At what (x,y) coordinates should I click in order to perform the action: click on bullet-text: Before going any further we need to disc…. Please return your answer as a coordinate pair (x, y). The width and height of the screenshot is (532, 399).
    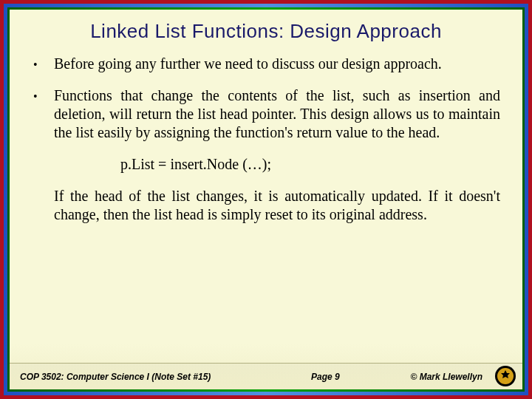
    Looking at the image, I should click on (277, 64).